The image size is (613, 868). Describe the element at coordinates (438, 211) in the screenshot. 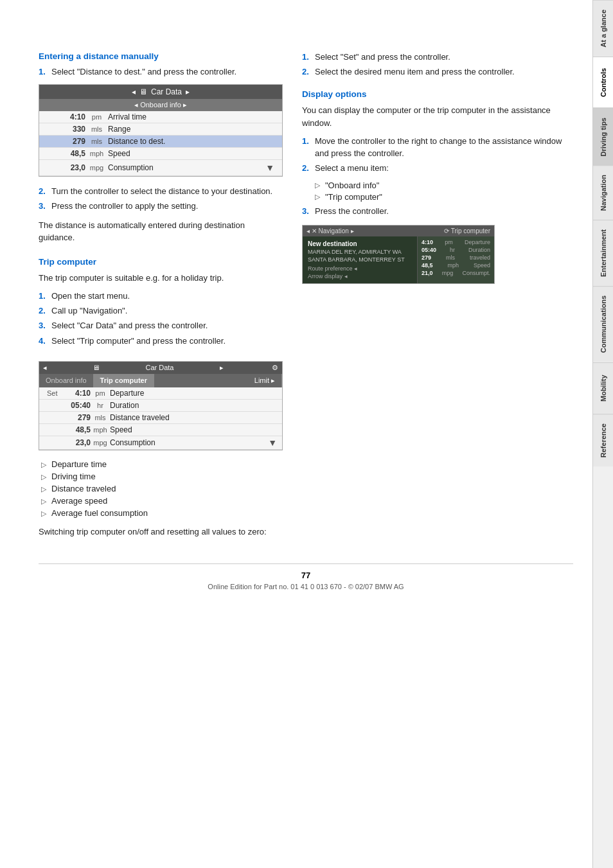

I see `list-item: 3. Press the controller.` at that location.